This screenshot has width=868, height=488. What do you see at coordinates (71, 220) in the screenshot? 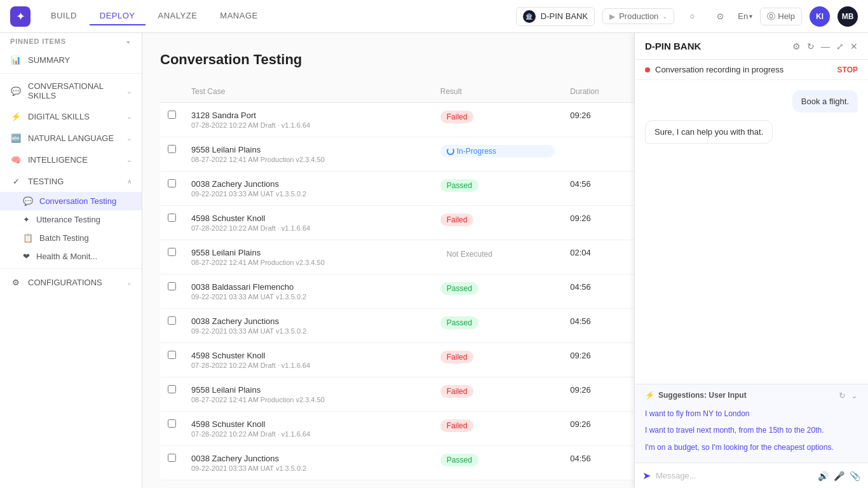
I see `sidebar-item-utterance-testing: ✦ Utterance Testing` at bounding box center [71, 220].